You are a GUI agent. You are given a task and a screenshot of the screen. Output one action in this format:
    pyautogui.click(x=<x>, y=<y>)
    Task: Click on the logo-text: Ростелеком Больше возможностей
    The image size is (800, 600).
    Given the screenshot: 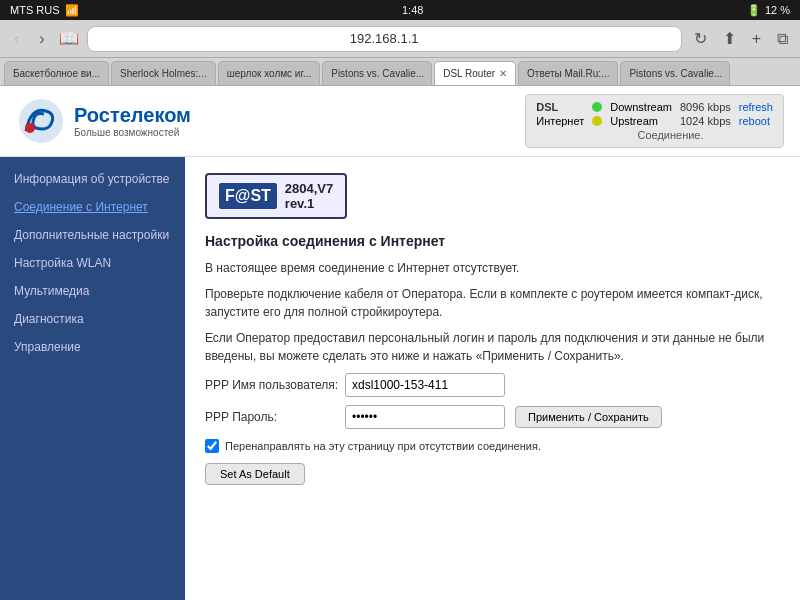 What is the action you would take?
    pyautogui.click(x=132, y=121)
    